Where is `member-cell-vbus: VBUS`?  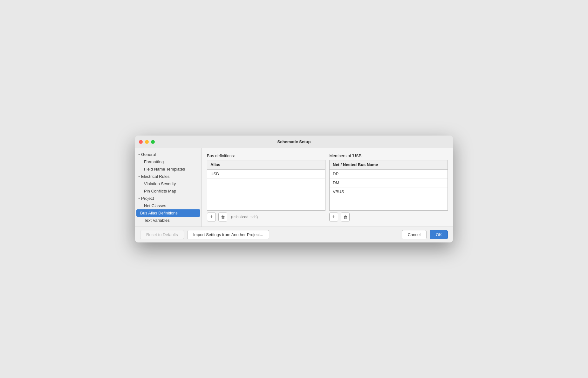
member-cell-vbus: VBUS is located at coordinates (388, 192).